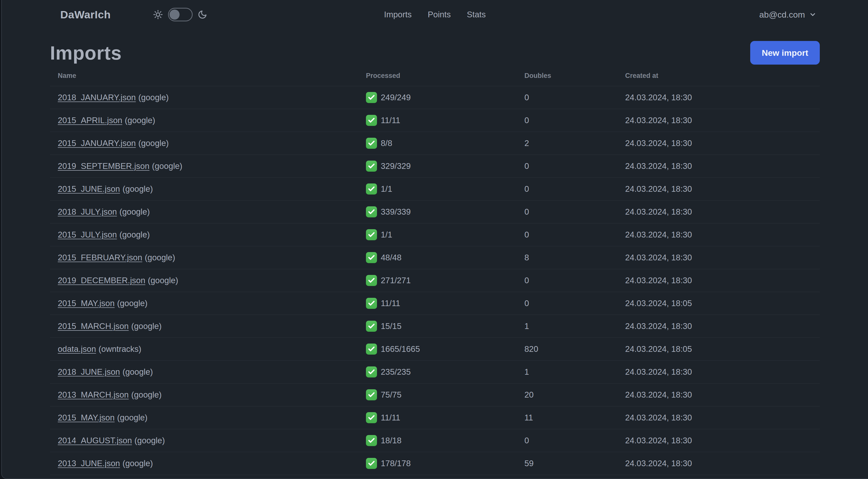 The width and height of the screenshot is (868, 479). What do you see at coordinates (89, 189) in the screenshot?
I see `import-file-link: 2015_JUNE.json` at bounding box center [89, 189].